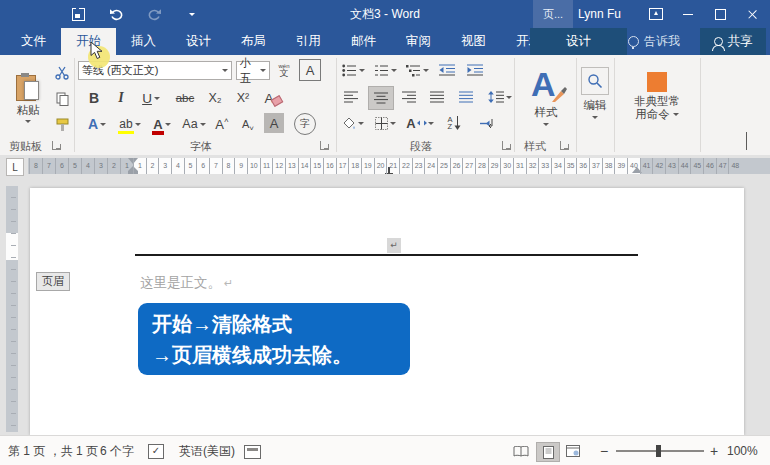  I want to click on copy-button, so click(62, 99).